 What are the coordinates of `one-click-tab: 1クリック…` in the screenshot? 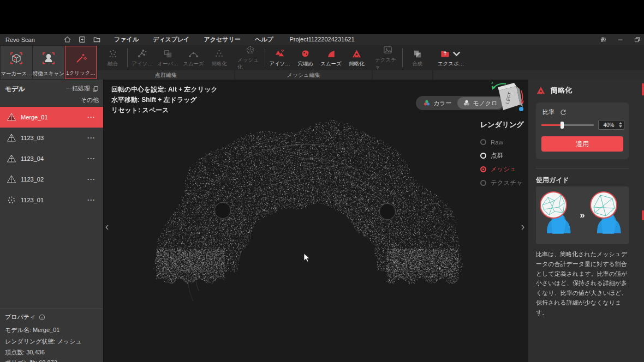 It's located at (81, 62).